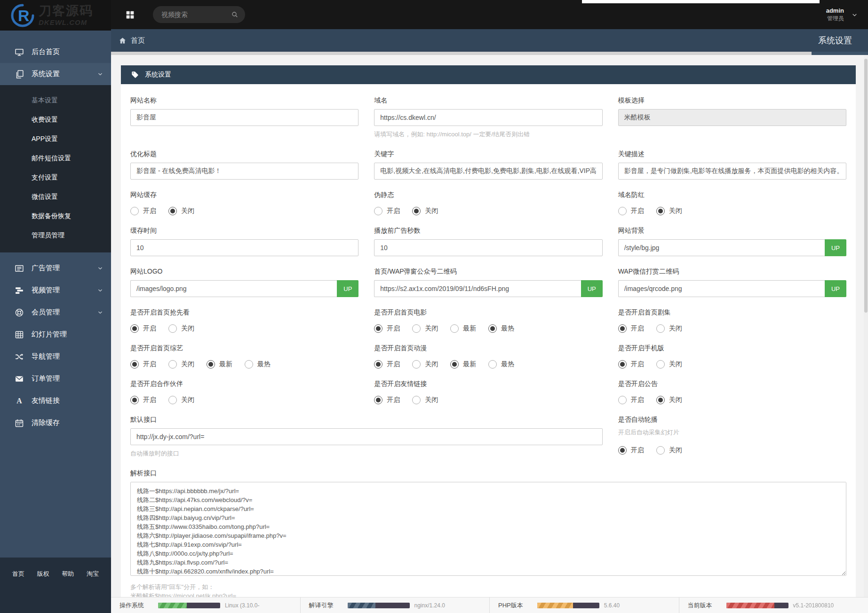  Describe the element at coordinates (56, 52) in the screenshot. I see `sidebar-item-dashboard: 后台首页` at that location.